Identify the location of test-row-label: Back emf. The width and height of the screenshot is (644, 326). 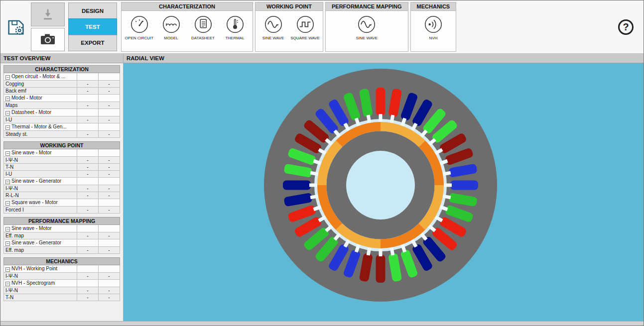
(41, 91).